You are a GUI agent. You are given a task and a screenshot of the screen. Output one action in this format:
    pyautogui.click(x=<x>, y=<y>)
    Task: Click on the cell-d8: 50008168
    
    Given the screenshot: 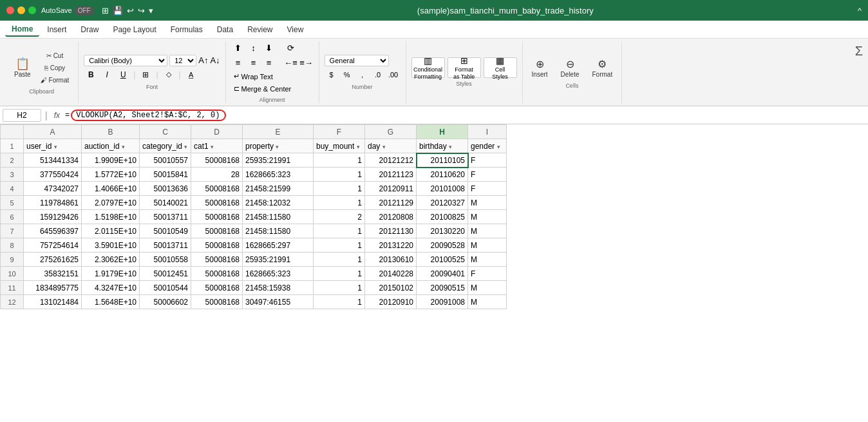 What is the action you would take?
    pyautogui.click(x=217, y=245)
    